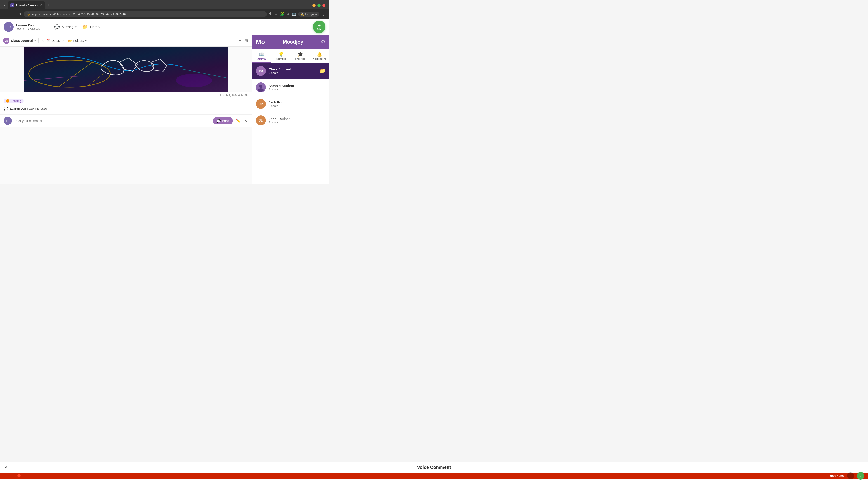  What do you see at coordinates (28, 25) in the screenshot?
I see `user-name: Lauren Deli` at bounding box center [28, 25].